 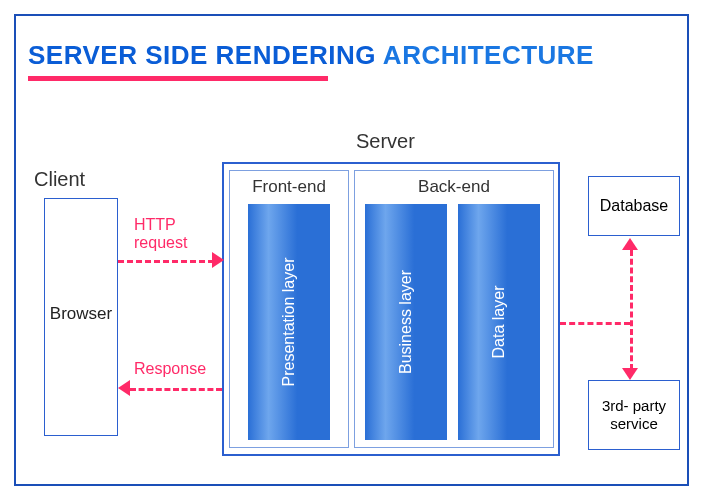 I want to click on response-arrow-label: Response, so click(x=170, y=369).